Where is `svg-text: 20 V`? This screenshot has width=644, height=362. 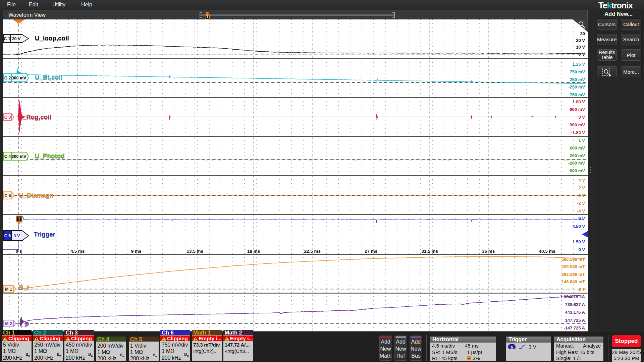
svg-text: 20 V is located at coordinates (16, 39).